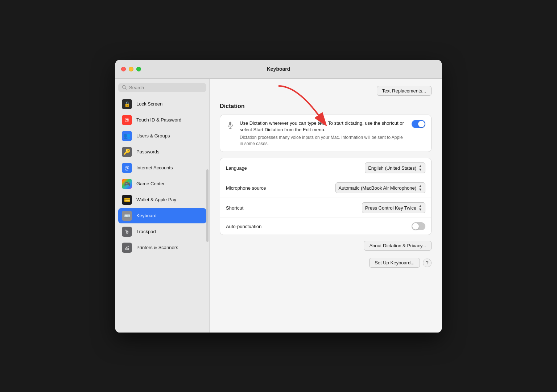 Image resolution: width=557 pixels, height=392 pixels. What do you see at coordinates (127, 184) in the screenshot?
I see `game-center-icon: 🎮` at bounding box center [127, 184].